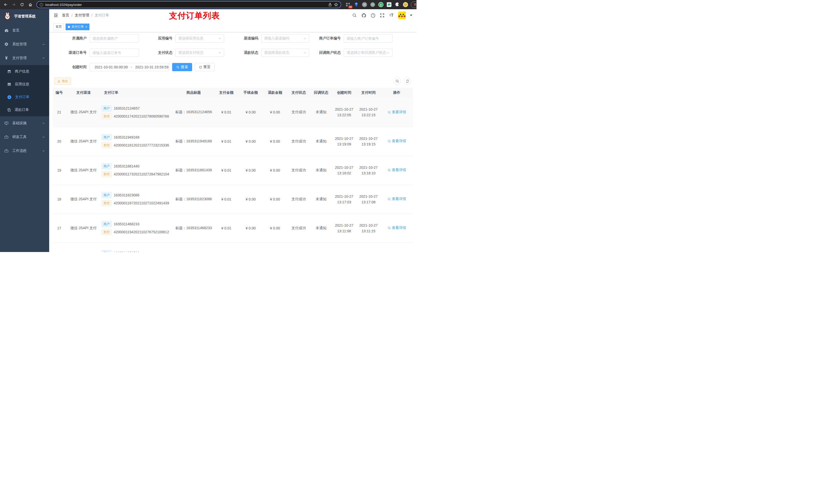 The width and height of the screenshot is (833, 504). Describe the element at coordinates (126, 251) in the screenshot. I see `merchant-order-no: 1635311251736` at that location.